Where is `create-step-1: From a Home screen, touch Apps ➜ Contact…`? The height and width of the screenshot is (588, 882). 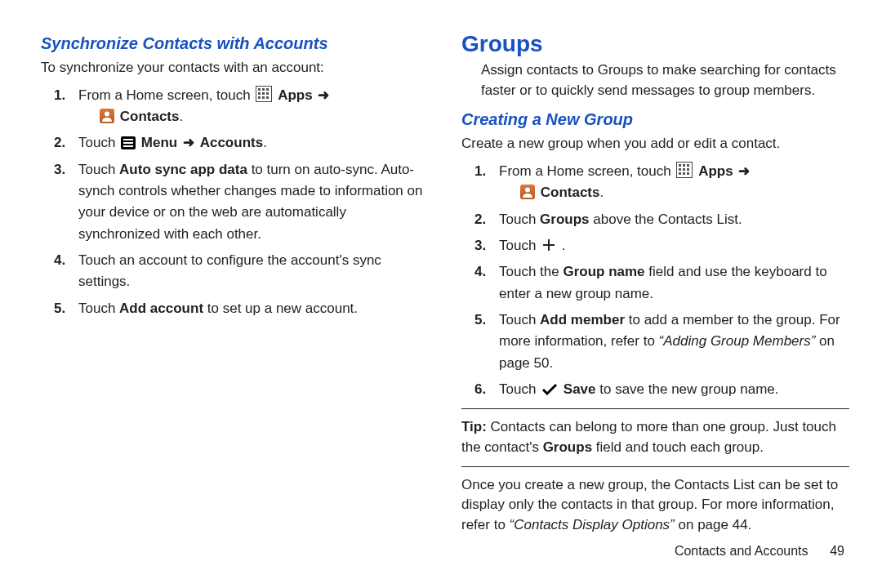
create-step-1: From a Home screen, touch Apps ➜ Contact… is located at coordinates (666, 183).